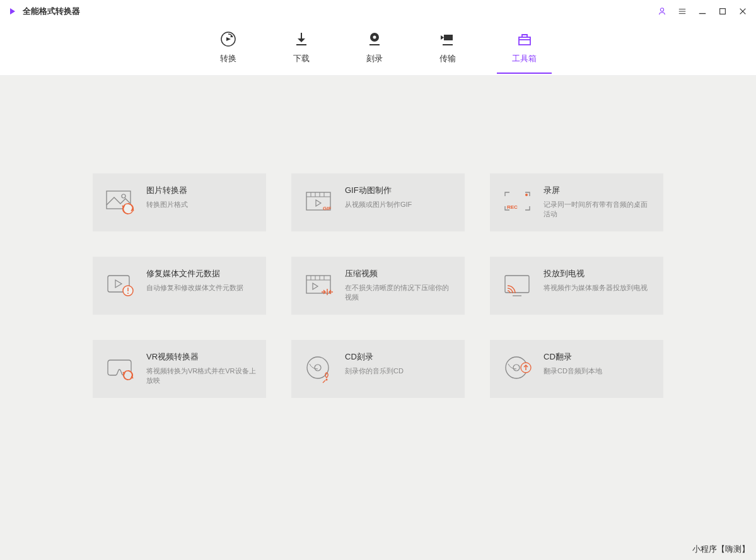 The height and width of the screenshot is (560, 756). Describe the element at coordinates (179, 369) in the screenshot. I see `tool-vr-converter: VR视频转换器 将视频转换为VR格式并在VR设备上放映` at that location.